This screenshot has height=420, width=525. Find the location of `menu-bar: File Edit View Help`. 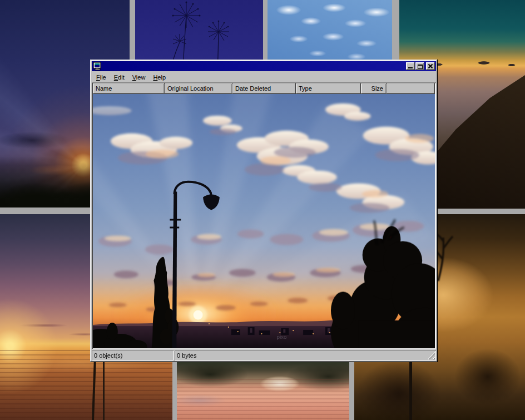

menu-bar: File Edit View Help is located at coordinates (264, 77).